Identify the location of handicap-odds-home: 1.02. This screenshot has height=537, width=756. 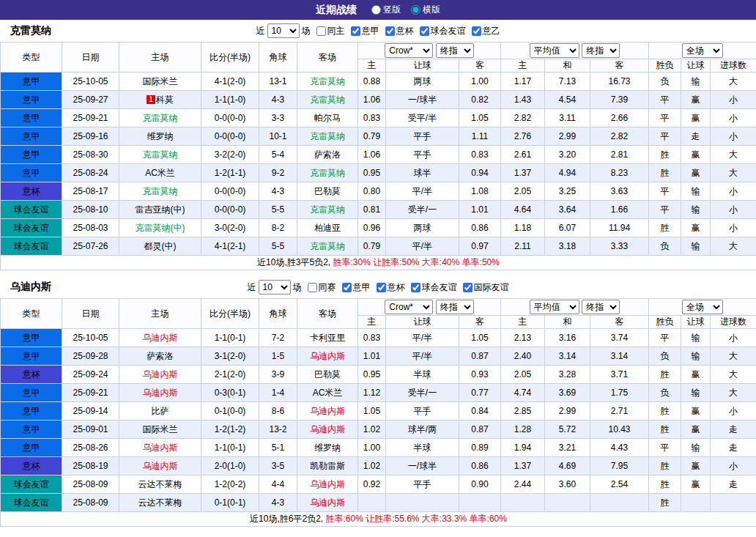
(372, 429).